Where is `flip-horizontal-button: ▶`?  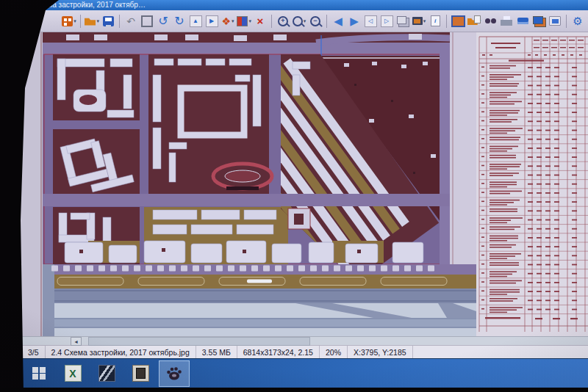
flip-horizontal-button: ▶ is located at coordinates (212, 21).